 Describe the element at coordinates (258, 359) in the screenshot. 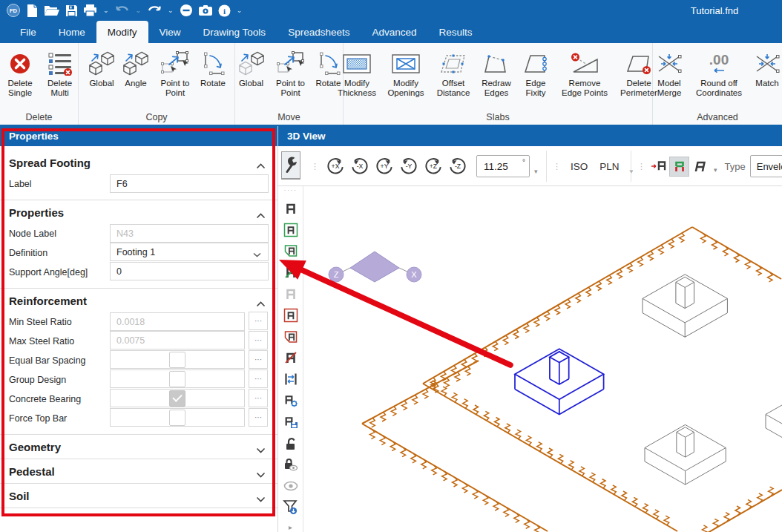

I see `equal-bar-spacing-ellipsis-button: ···` at that location.